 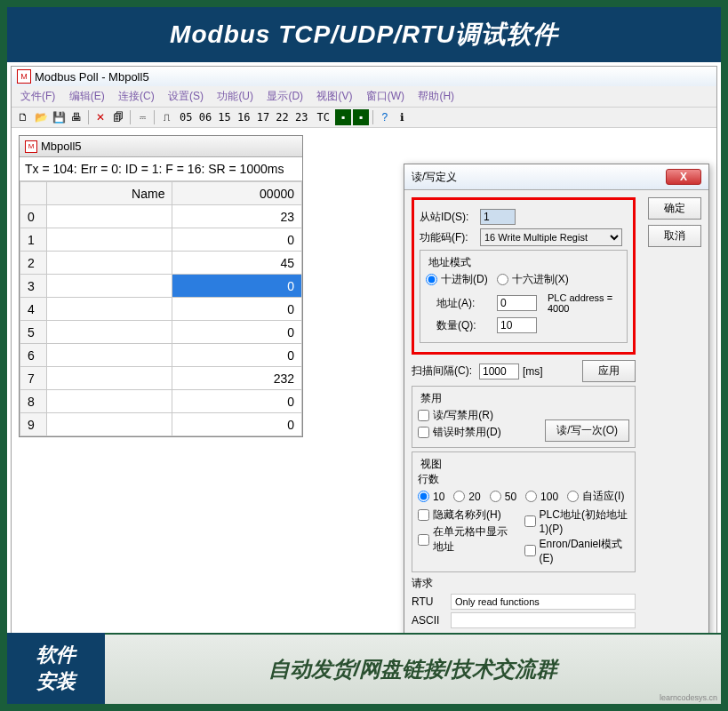 I want to click on pulse-icon: ⎍, so click(x=166, y=117).